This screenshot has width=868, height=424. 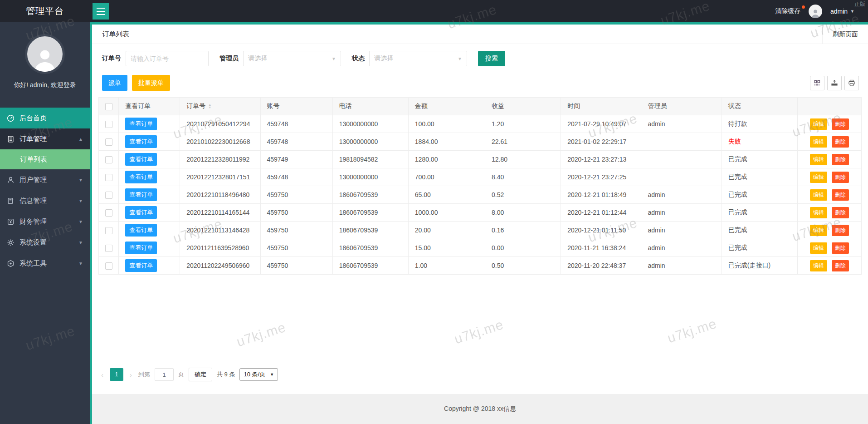 I want to click on cell-time: 2020-11-20 22:48:37, so click(x=601, y=266).